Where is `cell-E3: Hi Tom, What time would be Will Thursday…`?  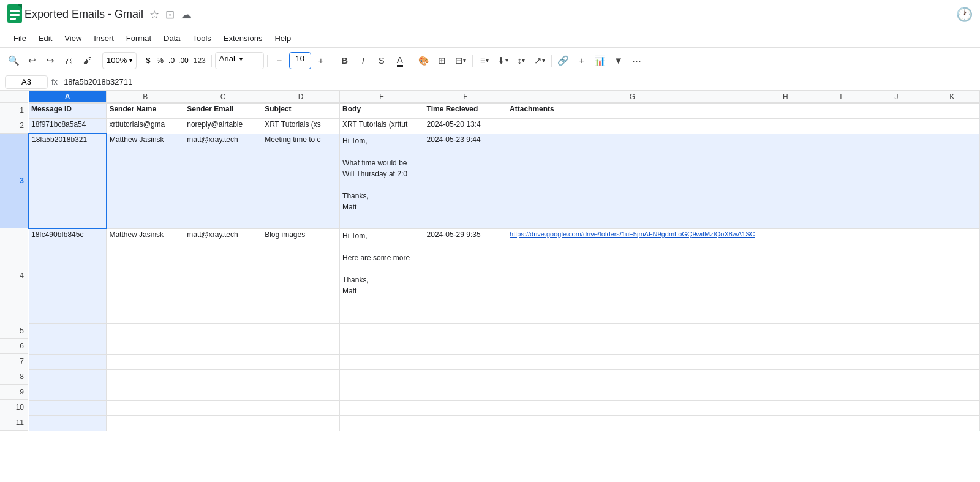
cell-E3: Hi Tom, What time would be Will Thursday… is located at coordinates (382, 181).